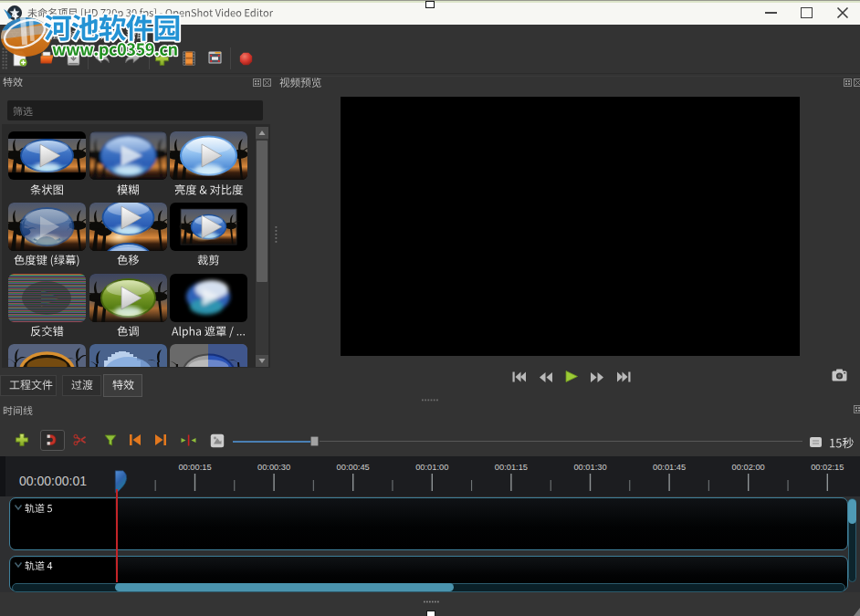 This screenshot has width=860, height=616. I want to click on svg-text: 00:01:30, so click(590, 467).